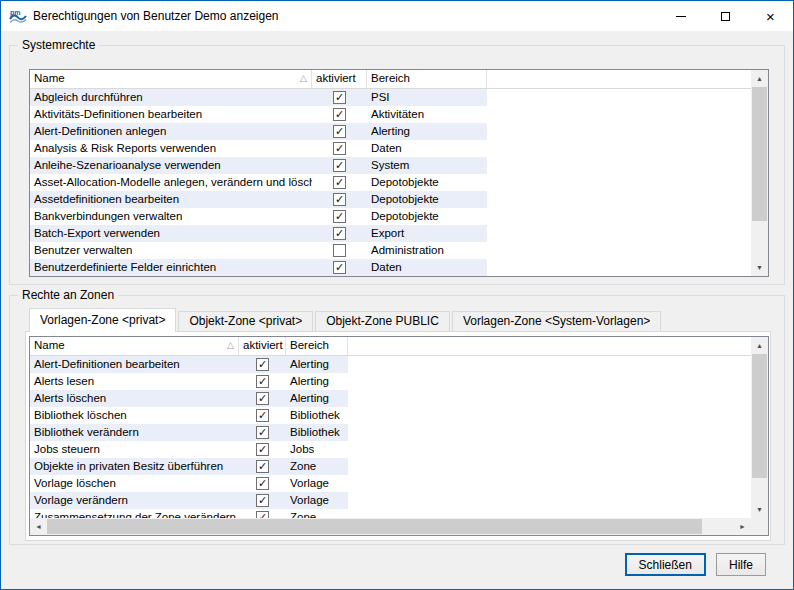  Describe the element at coordinates (680, 16) in the screenshot. I see `minimize-button` at that location.